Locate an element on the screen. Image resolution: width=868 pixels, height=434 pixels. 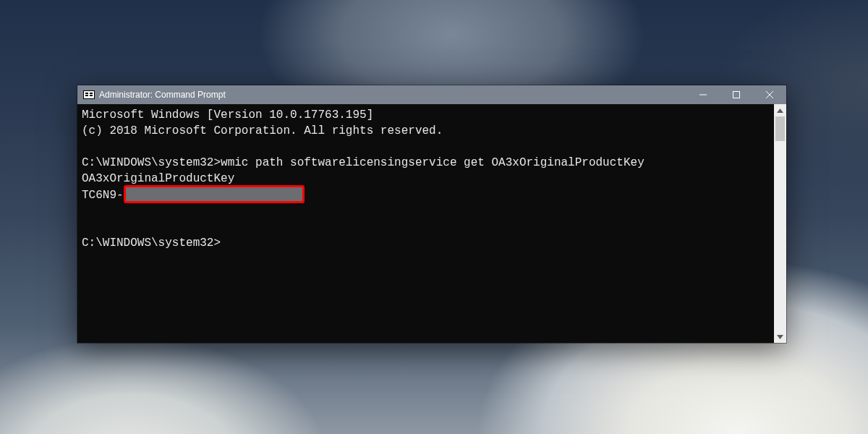
chevron-up-icon is located at coordinates (780, 111).